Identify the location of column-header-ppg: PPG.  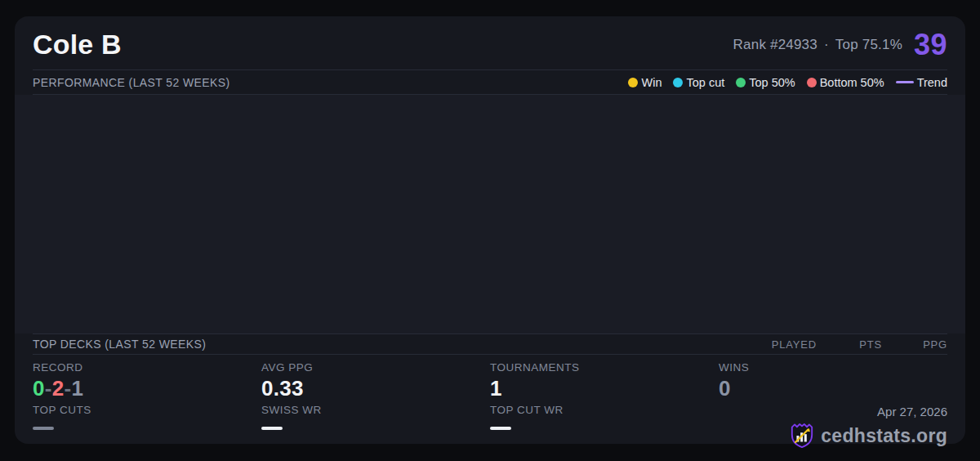
(915, 345).